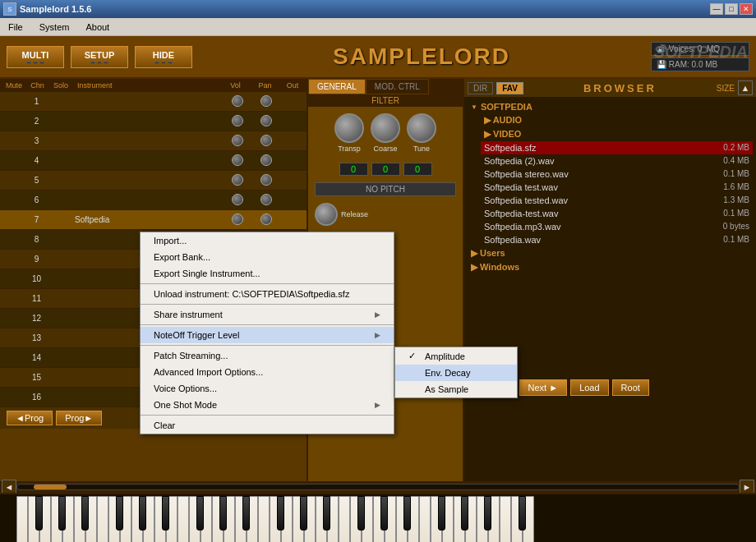 This screenshot has height=542, width=756. What do you see at coordinates (456, 389) in the screenshot?
I see `sub-as-sample: As Sample` at bounding box center [456, 389].